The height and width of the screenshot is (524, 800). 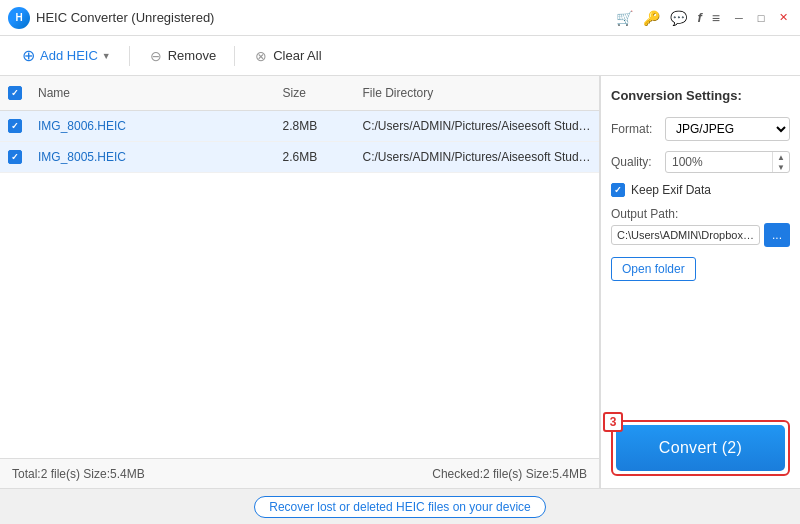 What do you see at coordinates (297, 56) in the screenshot?
I see `clear-label: Clear All` at bounding box center [297, 56].